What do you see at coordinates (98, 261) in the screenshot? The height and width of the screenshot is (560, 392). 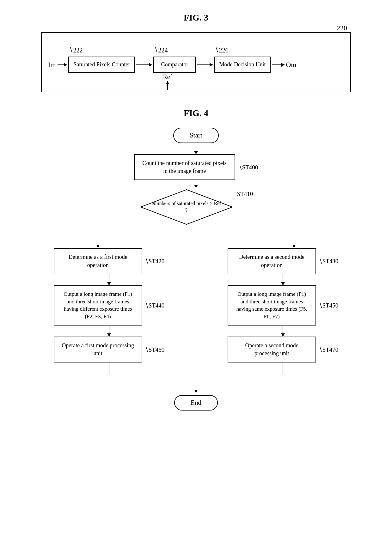 I see `step-ST420-box: Determine as a first mode operation` at bounding box center [98, 261].